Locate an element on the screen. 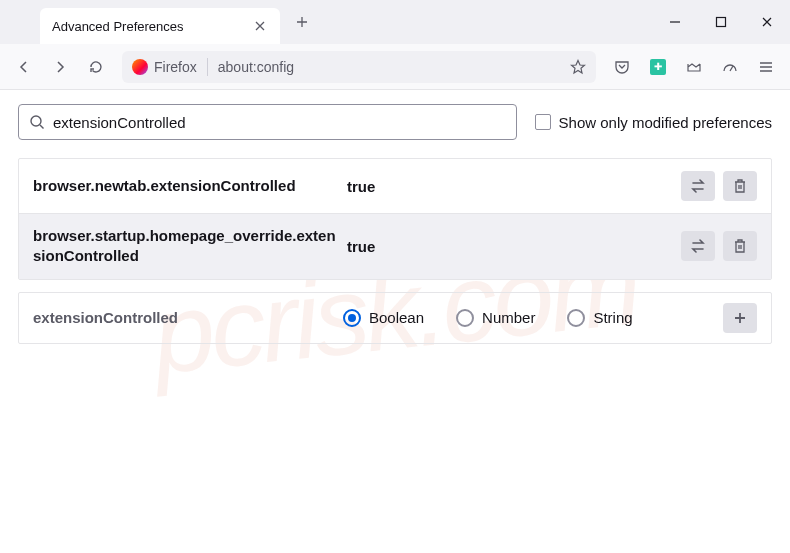 This screenshot has width=790, height=553. speed-icon is located at coordinates (730, 67).